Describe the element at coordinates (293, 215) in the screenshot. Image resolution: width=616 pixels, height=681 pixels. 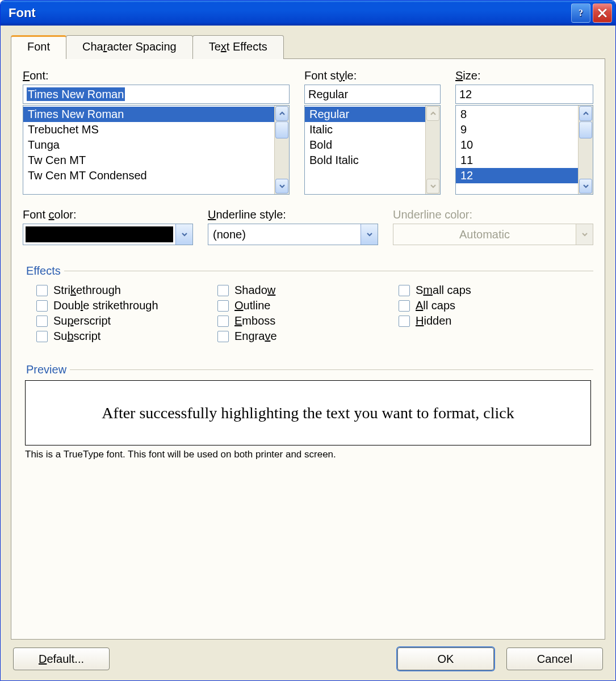
I see `underline-style-label: Underline style:` at that location.